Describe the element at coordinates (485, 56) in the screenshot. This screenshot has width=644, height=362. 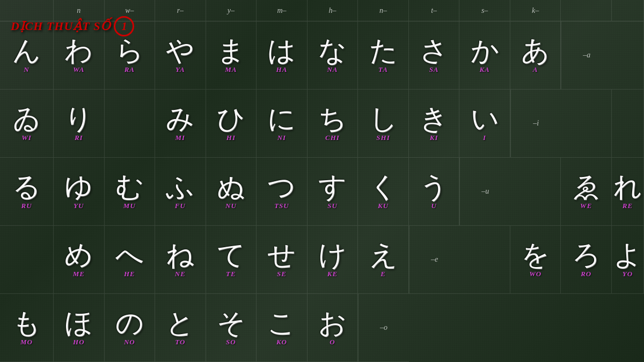
I see `kana-cell-0-9: かKA` at that location.